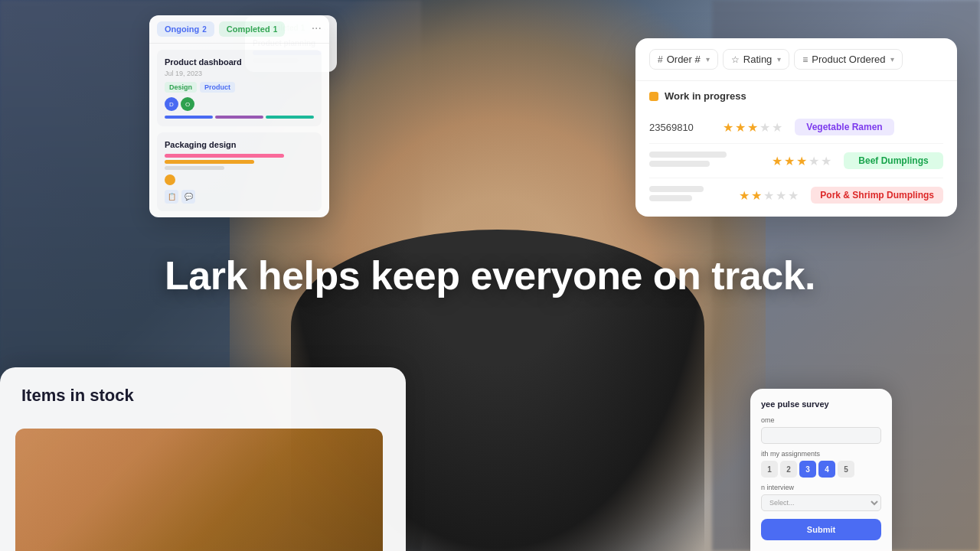 This screenshot has height=551, width=980. I want to click on items-card: Items in stock, so click(203, 459).